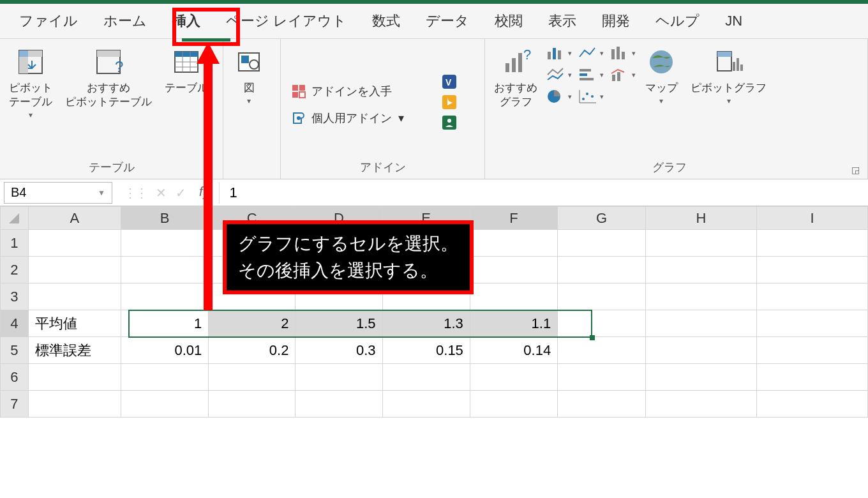 The width and height of the screenshot is (868, 498). I want to click on tab-data: データ, so click(447, 21).